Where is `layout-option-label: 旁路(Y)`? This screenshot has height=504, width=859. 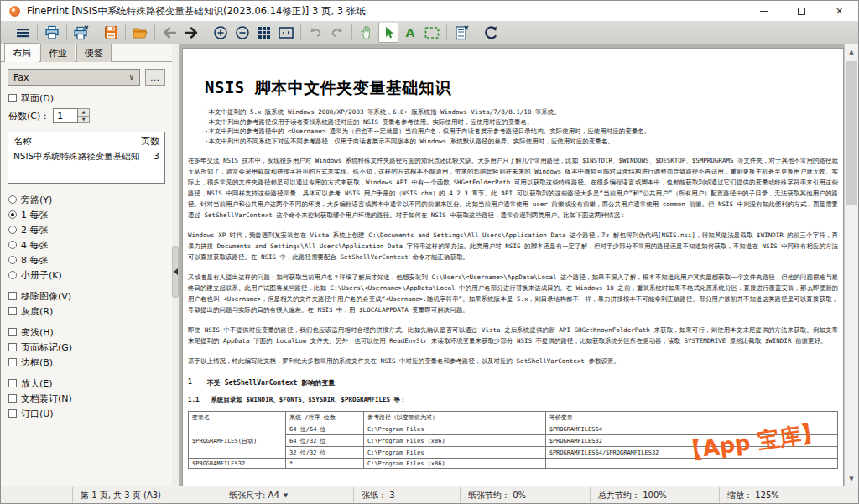
layout-option-label: 旁路(Y) is located at coordinates (37, 200).